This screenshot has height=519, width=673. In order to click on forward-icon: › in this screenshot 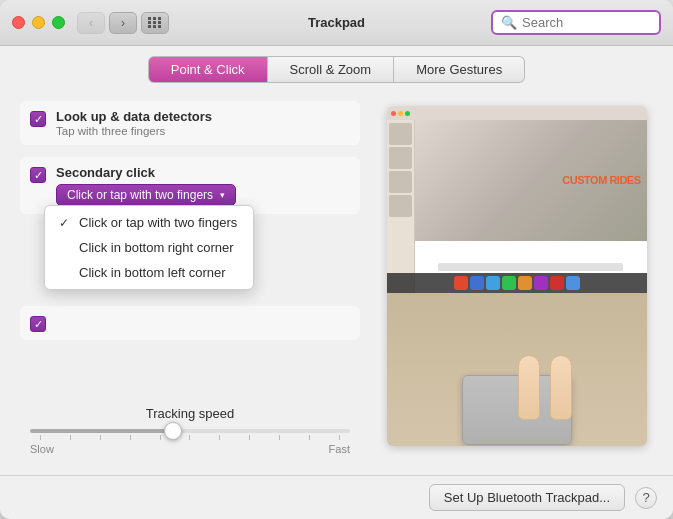, I will do `click(123, 23)`.